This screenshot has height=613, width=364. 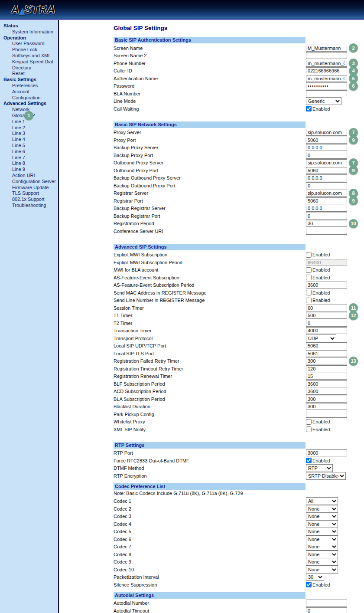 What do you see at coordinates (309, 270) in the screenshot?
I see `mwi-for-bla-account-checkbox` at bounding box center [309, 270].